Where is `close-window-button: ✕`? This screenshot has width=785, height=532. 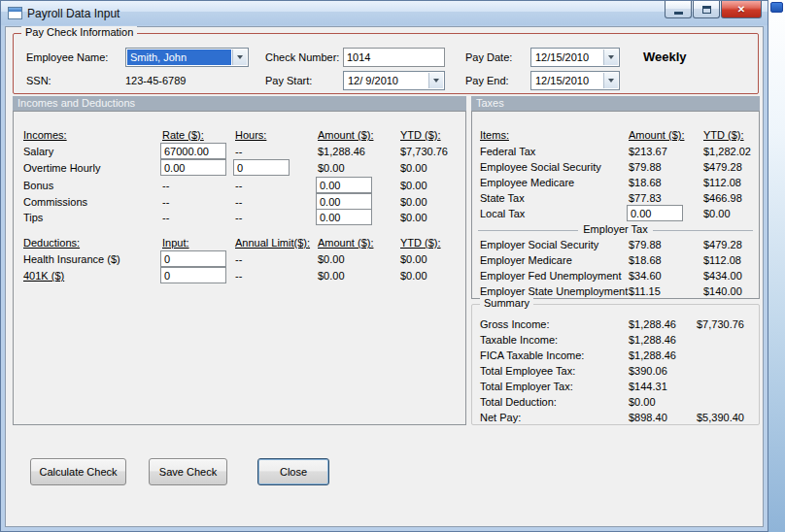
close-window-button: ✕ is located at coordinates (741, 10).